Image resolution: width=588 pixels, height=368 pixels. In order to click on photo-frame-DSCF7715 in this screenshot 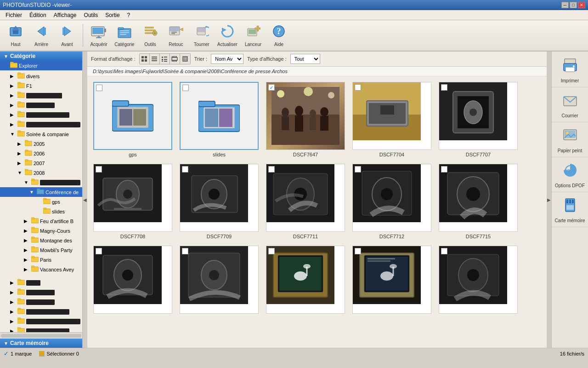, I will do `click(478, 198)`.